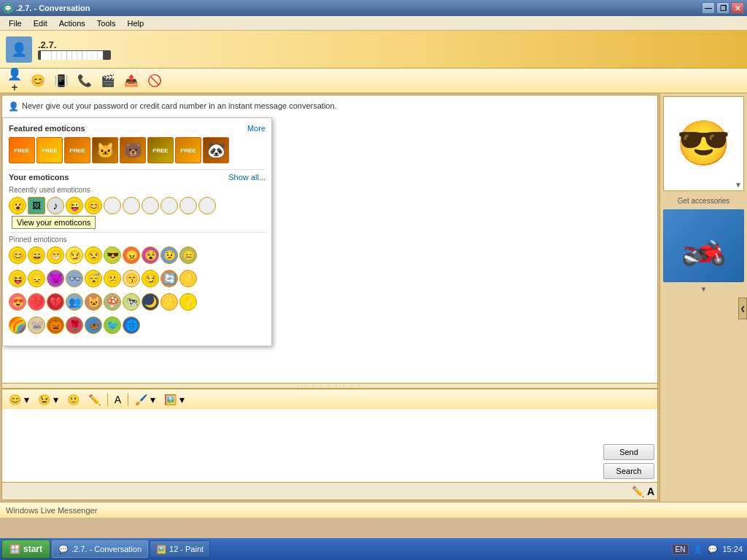 This screenshot has width=747, height=560. I want to click on pinned-14: 👓, so click(74, 279).